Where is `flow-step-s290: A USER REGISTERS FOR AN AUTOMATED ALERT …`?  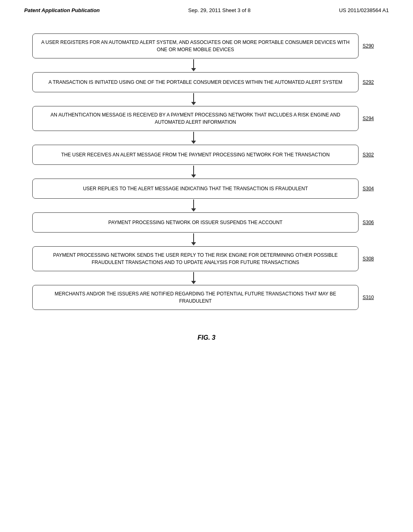 flow-step-s290: A USER REGISTERS FOR AN AUTOMATED ALERT … is located at coordinates (206, 46).